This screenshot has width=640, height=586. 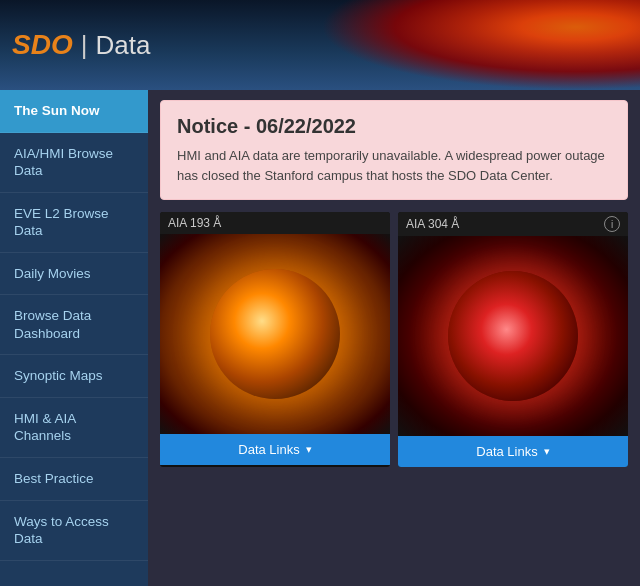 What do you see at coordinates (275, 223) in the screenshot?
I see `aia-193-header: AIA 193 Å` at bounding box center [275, 223].